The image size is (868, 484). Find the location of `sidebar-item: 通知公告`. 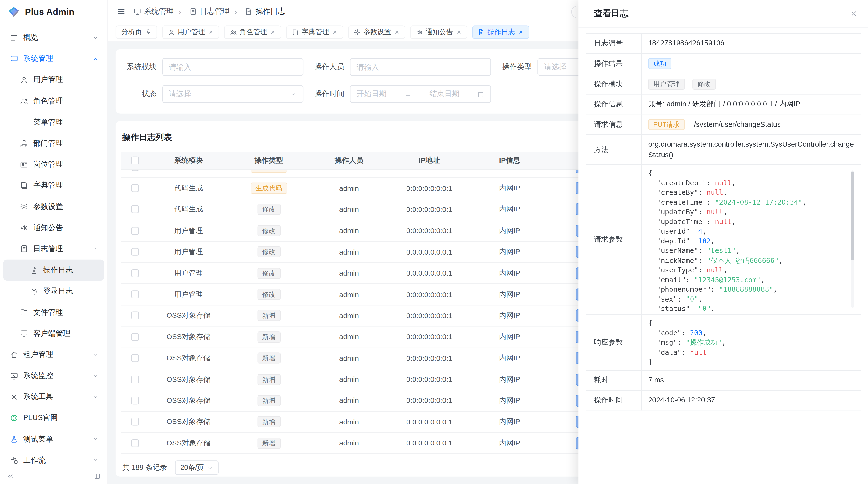

sidebar-item: 通知公告 is located at coordinates (54, 228).